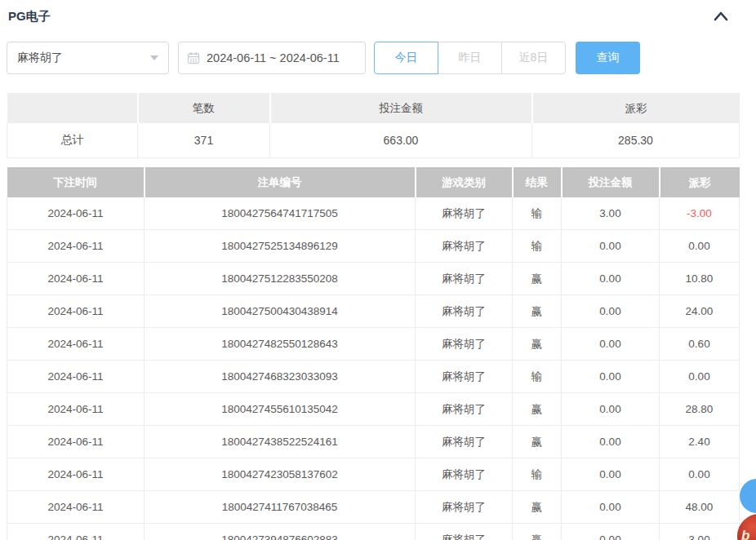  Describe the element at coordinates (280, 344) in the screenshot. I see `cell-order-id: 1800427482550128643` at that location.